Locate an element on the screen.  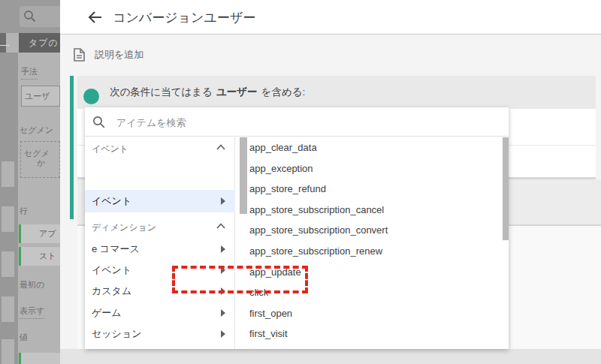
category-list-item: ゲーム is located at coordinates (160, 313).